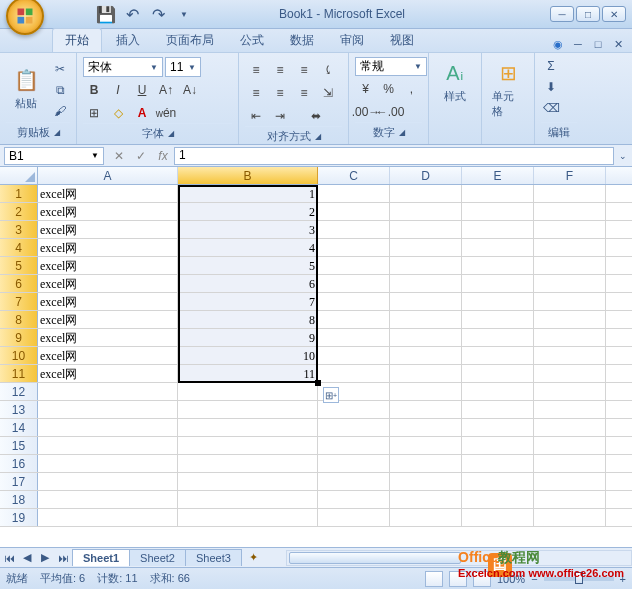  Describe the element at coordinates (248, 320) in the screenshot. I see `cell: 8` at that location.